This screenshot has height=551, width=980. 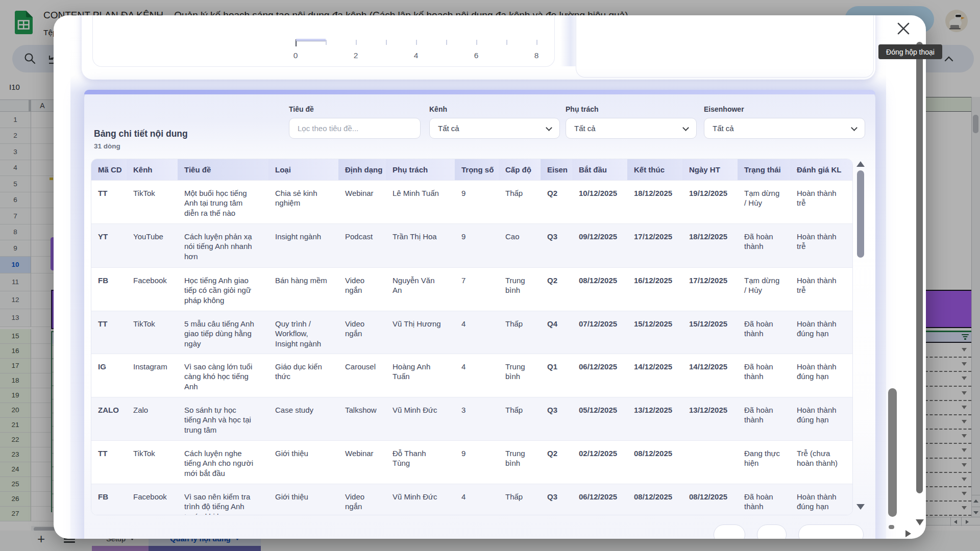 I want to click on table-row: FBFacebookHọc tiếng Anh giao tiếp có cần…, so click(x=472, y=289).